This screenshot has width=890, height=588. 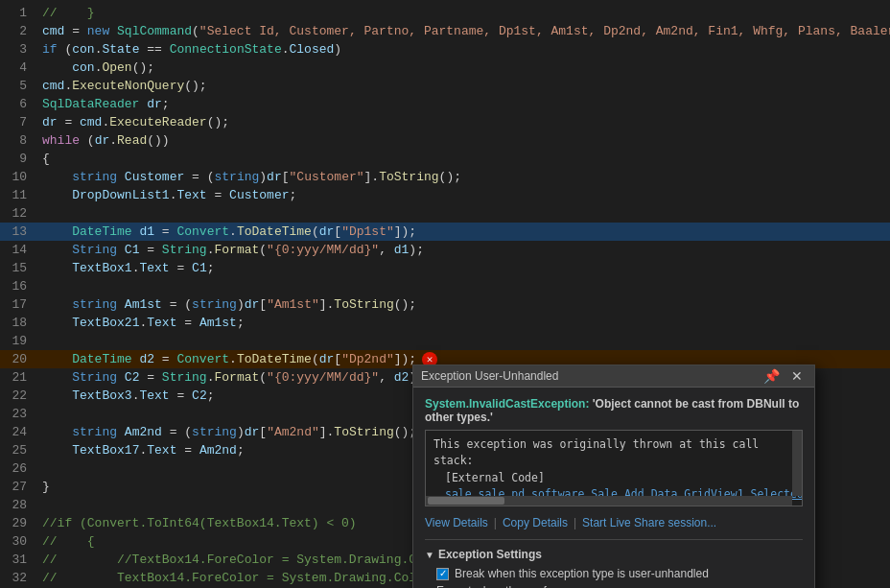 What do you see at coordinates (19, 196) in the screenshot?
I see `line-number: 11` at bounding box center [19, 196].